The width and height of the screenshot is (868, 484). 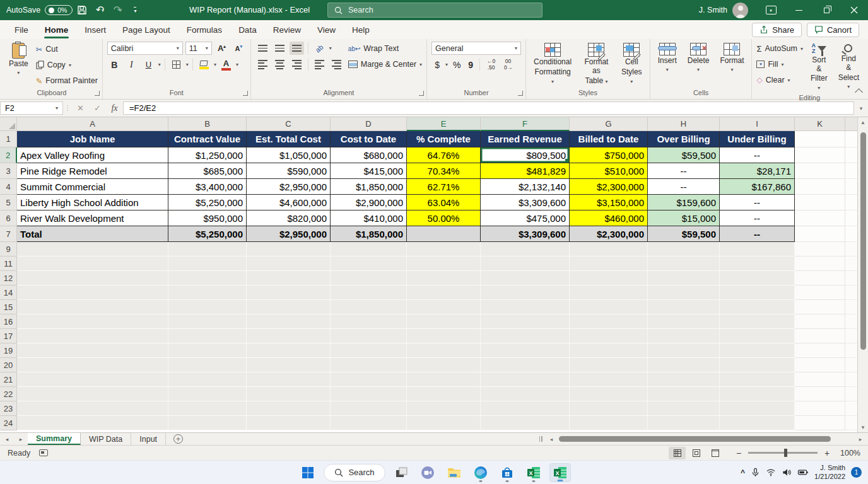 What do you see at coordinates (401, 473) in the screenshot?
I see `task-view-button` at bounding box center [401, 473].